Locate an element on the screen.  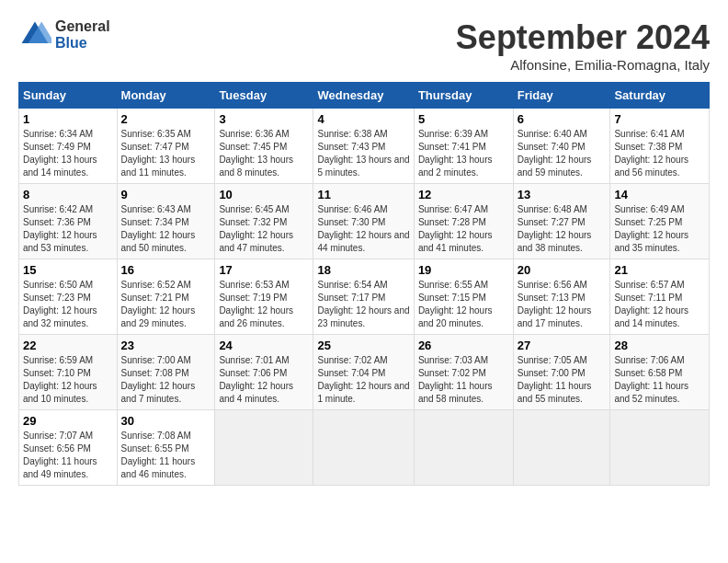
day-info: Sunrise: 7:06 AM Sunset: 6:58 PM Dayligh… is located at coordinates (660, 380).